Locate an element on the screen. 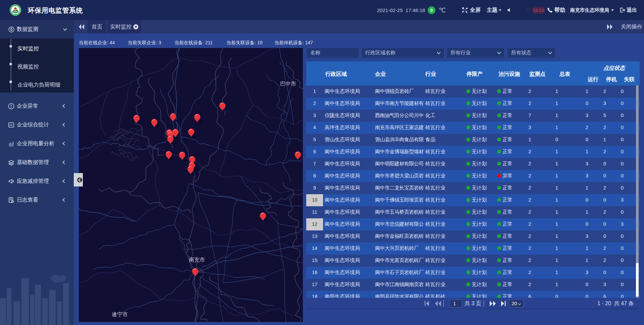  svg-text: 遂宁市 is located at coordinates (120, 315).